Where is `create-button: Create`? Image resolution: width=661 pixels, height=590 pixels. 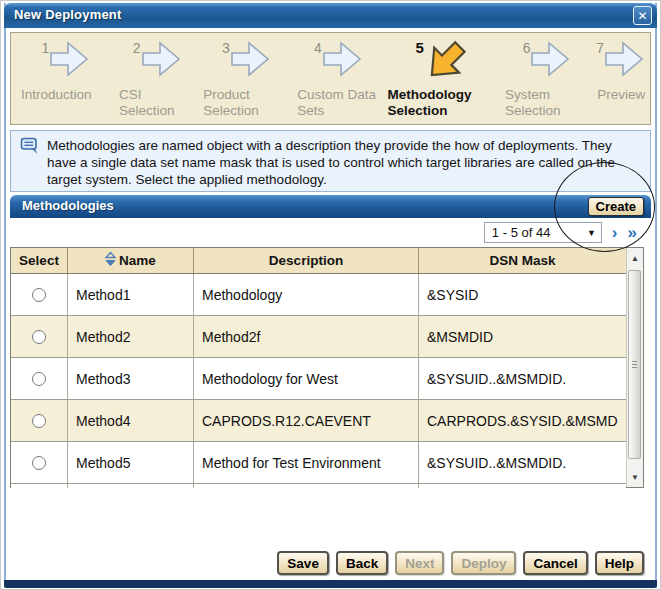 create-button: Create is located at coordinates (616, 206).